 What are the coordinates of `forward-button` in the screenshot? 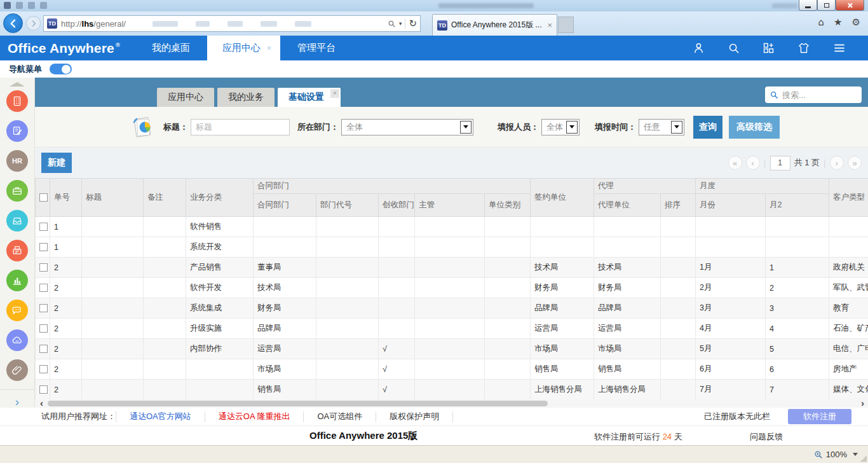 It's located at (33, 23).